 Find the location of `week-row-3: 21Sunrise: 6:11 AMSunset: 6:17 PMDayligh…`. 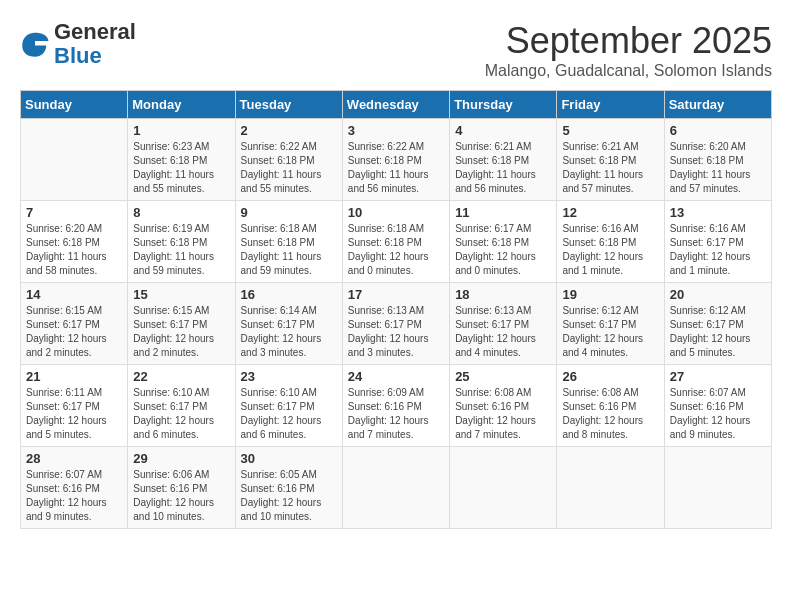

week-row-3: 21Sunrise: 6:11 AMSunset: 6:17 PMDayligh… is located at coordinates (396, 406).